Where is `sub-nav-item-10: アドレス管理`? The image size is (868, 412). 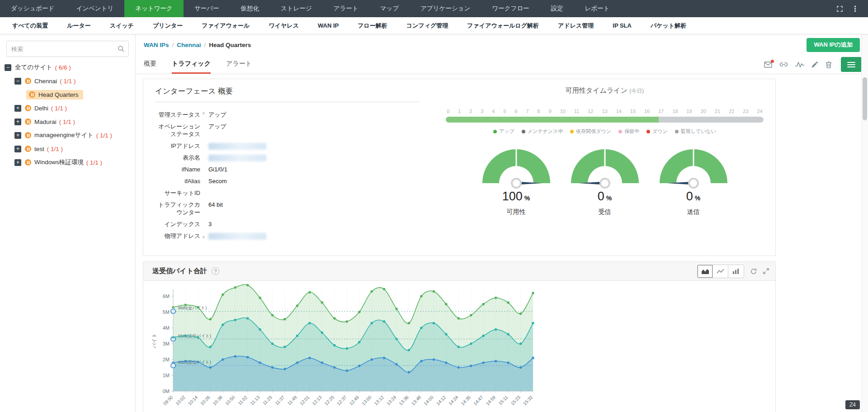
sub-nav-item-10: アドレス管理 is located at coordinates (576, 26).